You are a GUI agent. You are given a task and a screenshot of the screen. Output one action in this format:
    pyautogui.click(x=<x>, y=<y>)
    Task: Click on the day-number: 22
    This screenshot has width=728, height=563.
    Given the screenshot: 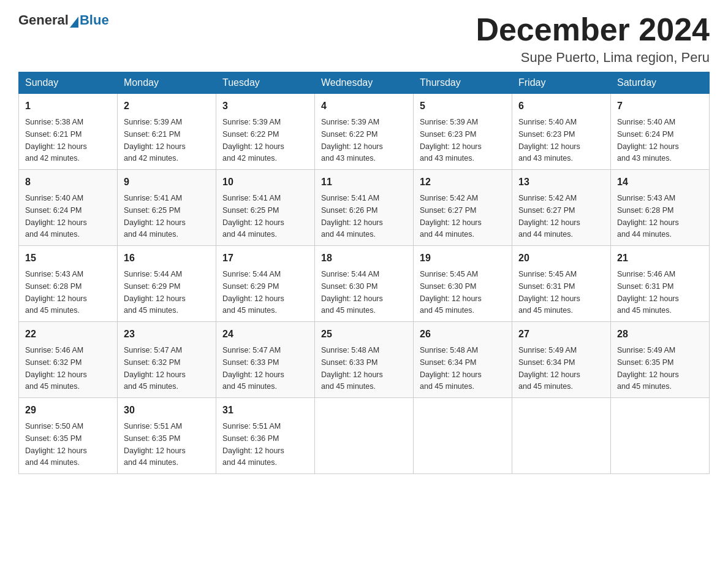 What is the action you would take?
    pyautogui.click(x=68, y=334)
    